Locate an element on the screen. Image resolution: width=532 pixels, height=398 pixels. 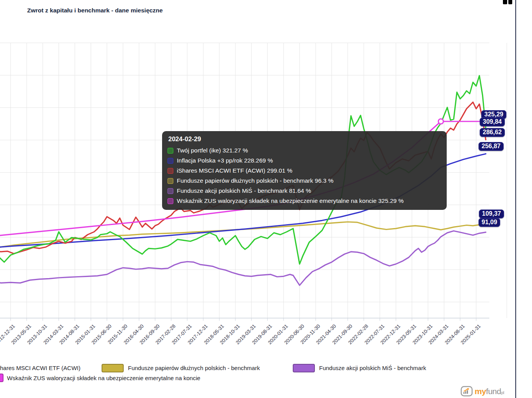
portfolio-swatch-icon is located at coordinates (171, 151).